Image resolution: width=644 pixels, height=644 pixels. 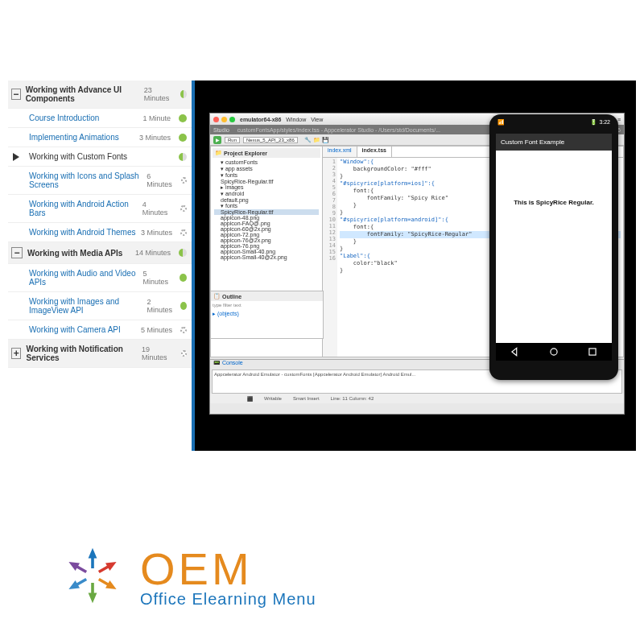 What do you see at coordinates (100, 138) in the screenshot?
I see `lesson-animations: Implementing Animations 3 Minutes` at bounding box center [100, 138].